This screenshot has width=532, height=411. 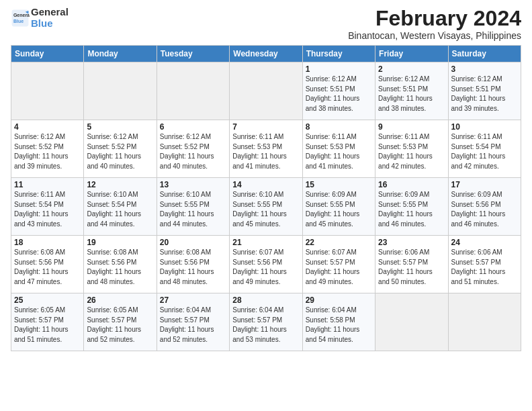 What do you see at coordinates (42, 23) in the screenshot?
I see `logo-blue: Blue` at bounding box center [42, 23].